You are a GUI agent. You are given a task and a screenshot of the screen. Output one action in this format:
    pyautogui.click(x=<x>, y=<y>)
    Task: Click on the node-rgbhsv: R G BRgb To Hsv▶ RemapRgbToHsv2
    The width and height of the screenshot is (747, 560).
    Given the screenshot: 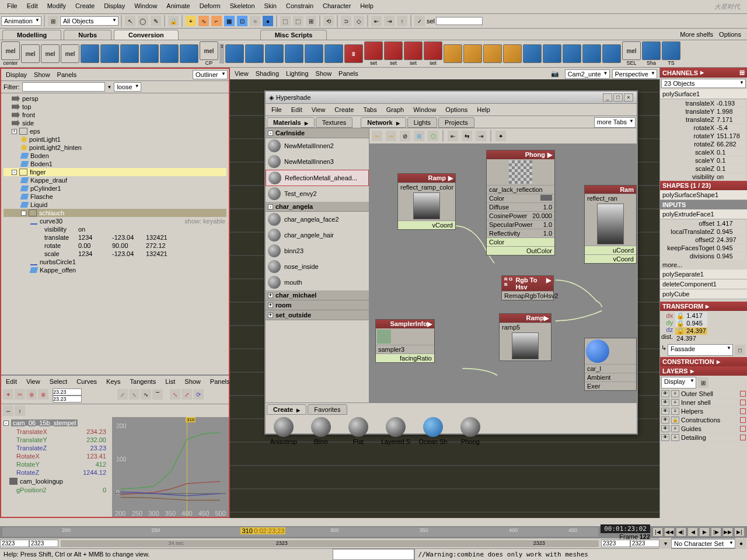 What is the action you would take?
    pyautogui.click(x=528, y=288)
    